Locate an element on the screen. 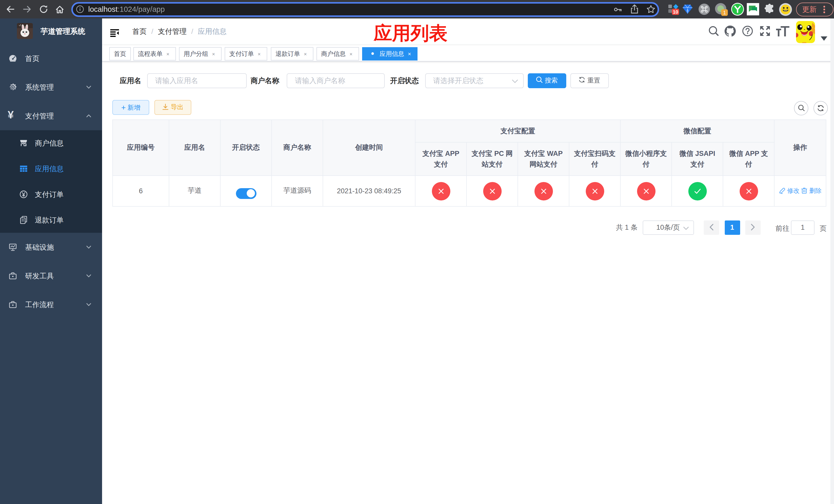 This screenshot has height=504, width=834. svg-text: 10 is located at coordinates (675, 12).